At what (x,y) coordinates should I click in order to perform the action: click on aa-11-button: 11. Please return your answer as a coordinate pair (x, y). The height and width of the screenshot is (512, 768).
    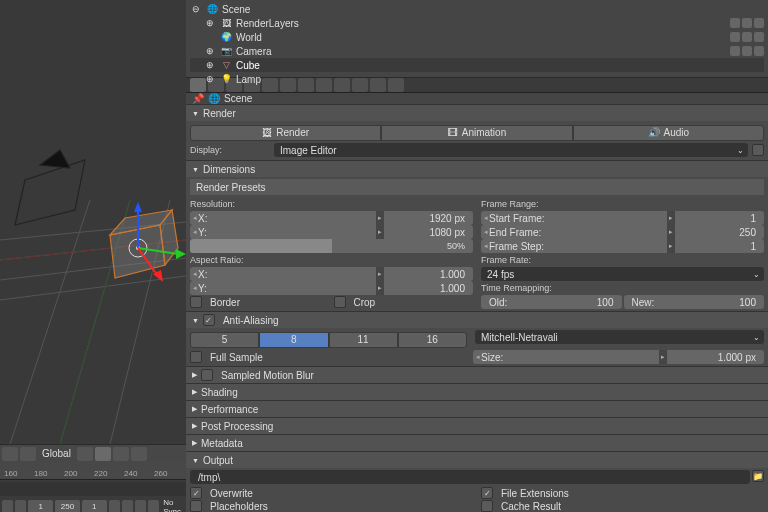
    Looking at the image, I should click on (364, 340).